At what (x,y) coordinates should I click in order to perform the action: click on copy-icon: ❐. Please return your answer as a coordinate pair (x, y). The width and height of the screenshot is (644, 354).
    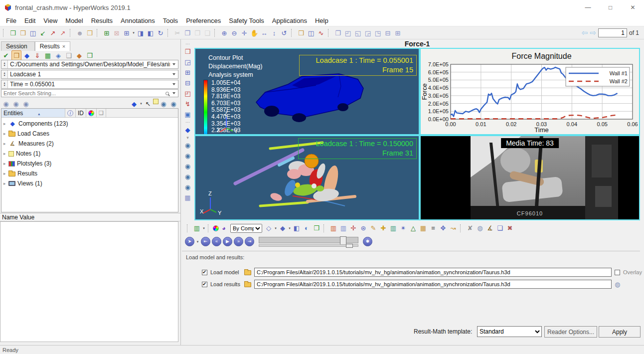
    Looking at the image, I should click on (187, 33).